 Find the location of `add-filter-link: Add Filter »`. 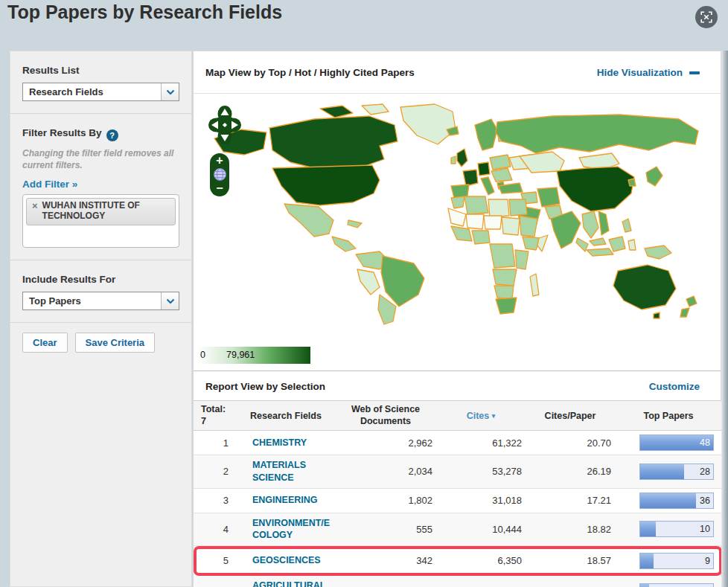

add-filter-link: Add Filter » is located at coordinates (50, 185).